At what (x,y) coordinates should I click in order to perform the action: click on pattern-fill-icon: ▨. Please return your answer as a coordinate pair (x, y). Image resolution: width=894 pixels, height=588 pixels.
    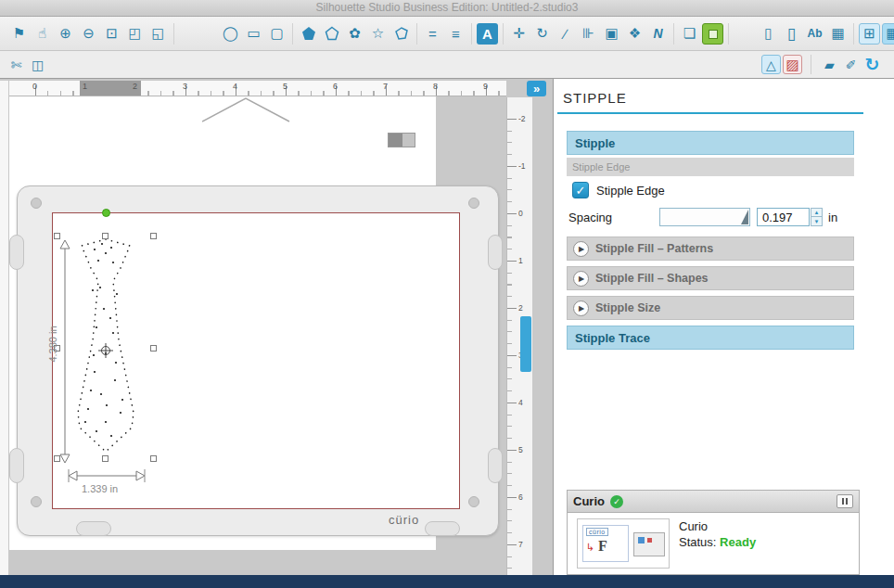
    Looking at the image, I should click on (792, 65).